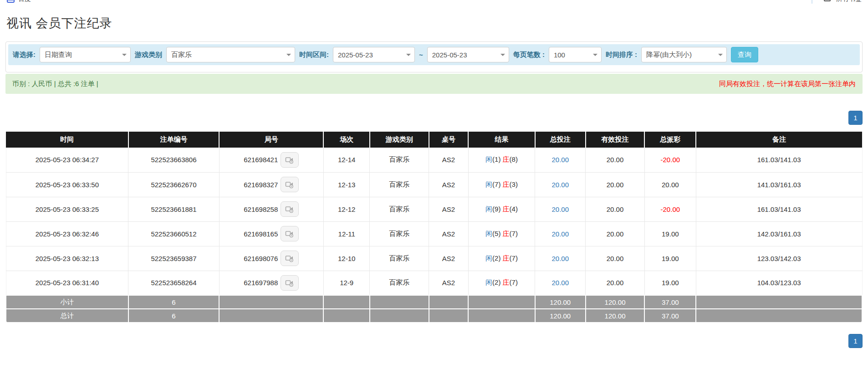  Describe the element at coordinates (271, 209) in the screenshot. I see `cell-round-id: 621698258` at that location.